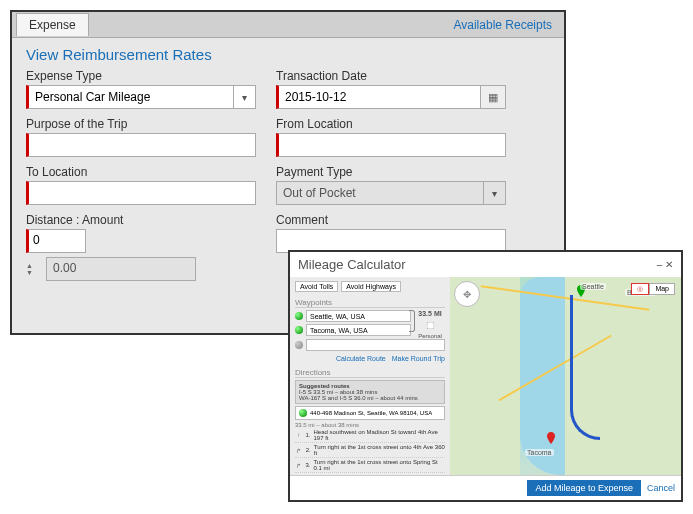 The height and width of the screenshot is (514, 693). I want to click on mileage-footer: Add Mileage to Expense Cancel, so click(486, 488).